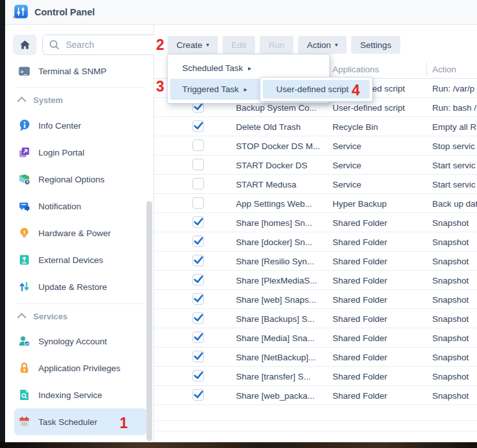  I want to click on settings-button: Settings, so click(376, 45).